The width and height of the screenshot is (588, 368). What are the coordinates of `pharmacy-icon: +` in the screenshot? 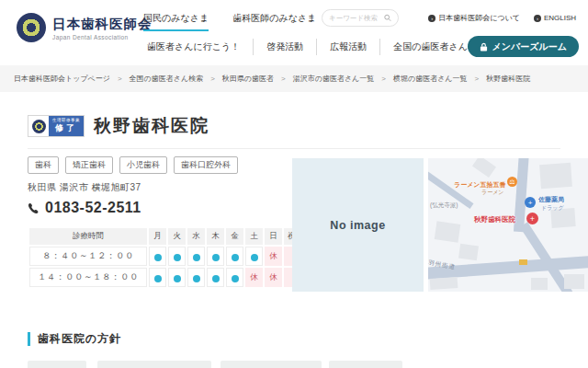 It's located at (530, 202).